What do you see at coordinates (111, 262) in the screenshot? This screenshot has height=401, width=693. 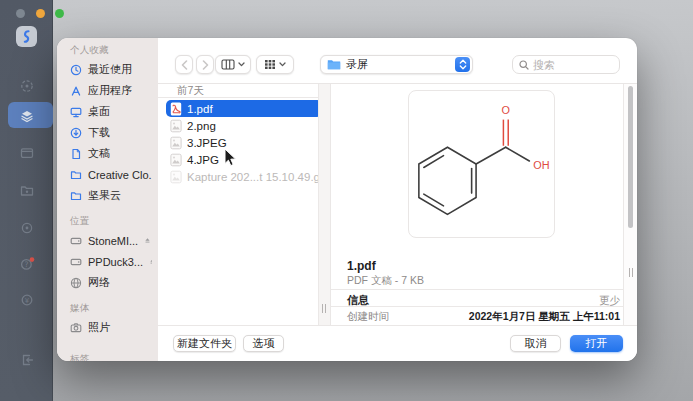 I see `sidebar-item-ppduck-disk: PPDuck3...` at bounding box center [111, 262].